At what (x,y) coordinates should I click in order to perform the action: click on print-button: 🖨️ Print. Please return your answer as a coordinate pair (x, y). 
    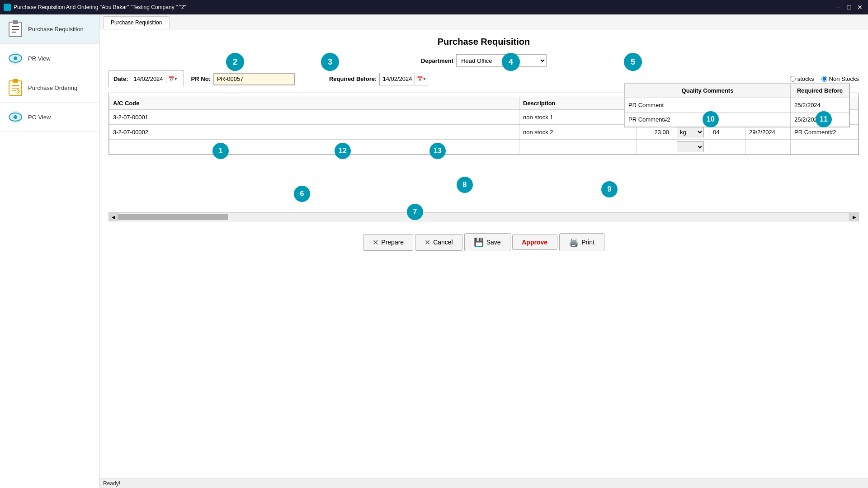
    Looking at the image, I should click on (582, 242).